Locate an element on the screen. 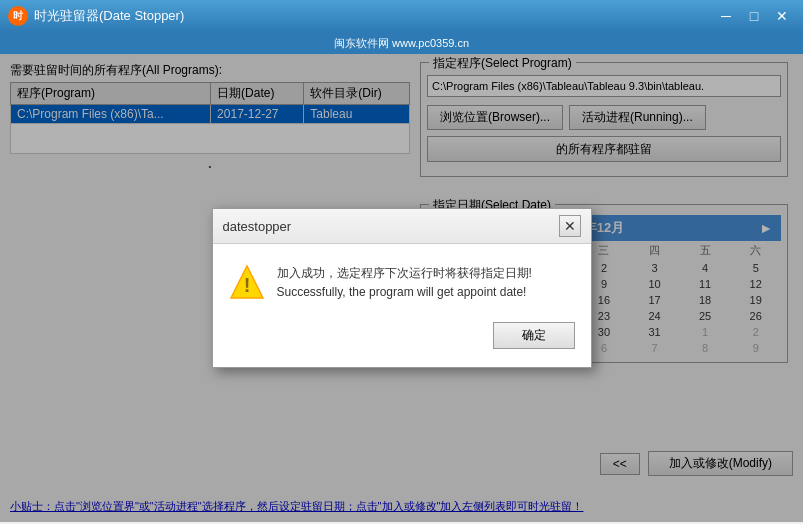 This screenshot has height=524, width=803. window-title: 时光驻留器(Date Stopper) is located at coordinates (374, 16).